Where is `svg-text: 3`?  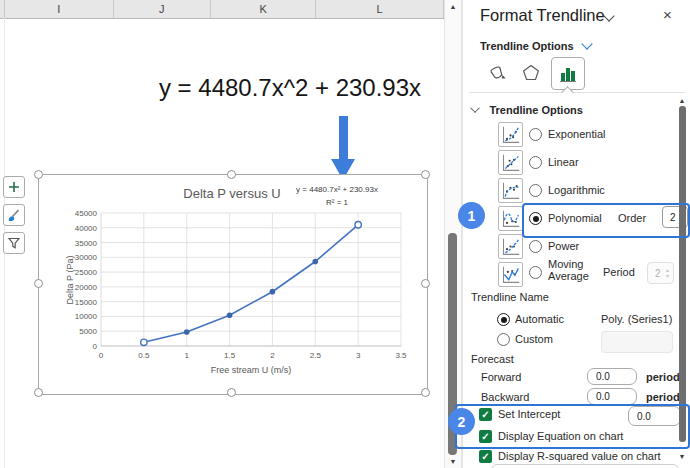 svg-text: 3 is located at coordinates (358, 356).